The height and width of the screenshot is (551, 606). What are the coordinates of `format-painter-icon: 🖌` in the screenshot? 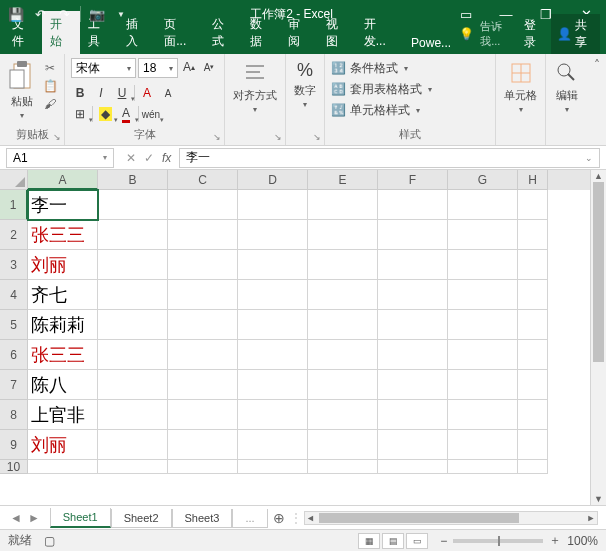 It's located at (50, 104).